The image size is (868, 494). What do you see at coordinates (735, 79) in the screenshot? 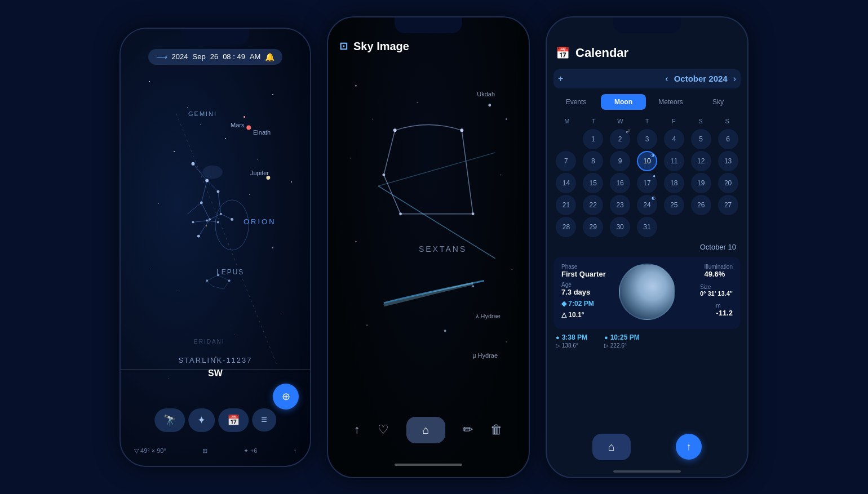
I see `next-month-arrow: ›` at bounding box center [735, 79].